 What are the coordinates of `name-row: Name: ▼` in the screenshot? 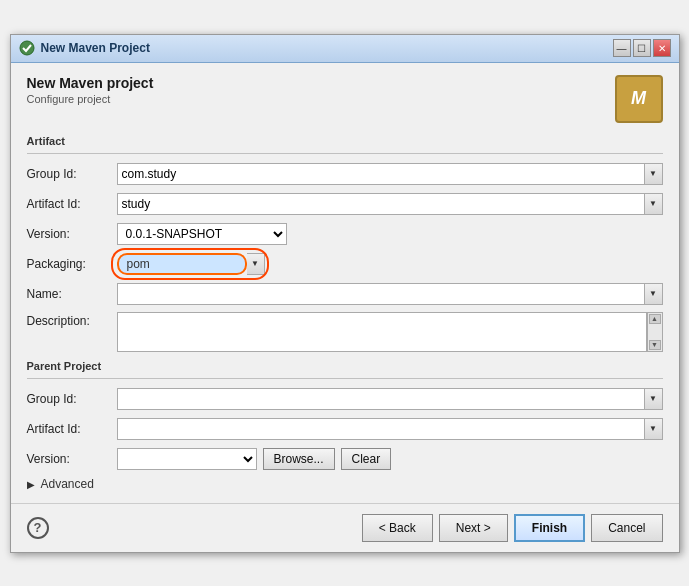 It's located at (345, 294).